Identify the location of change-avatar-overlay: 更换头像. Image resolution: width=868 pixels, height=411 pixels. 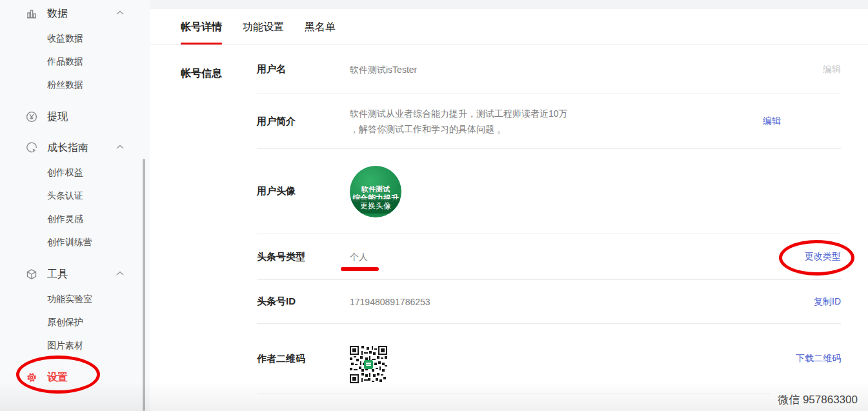
(376, 206).